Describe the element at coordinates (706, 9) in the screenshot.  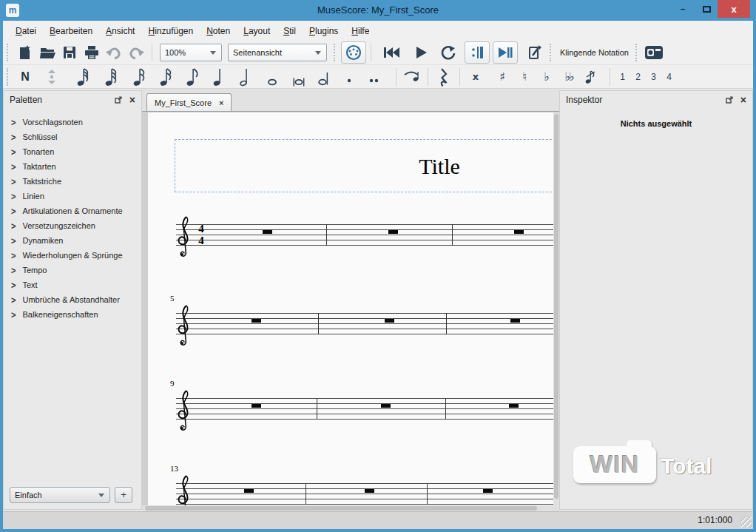
I see `maximize-button` at that location.